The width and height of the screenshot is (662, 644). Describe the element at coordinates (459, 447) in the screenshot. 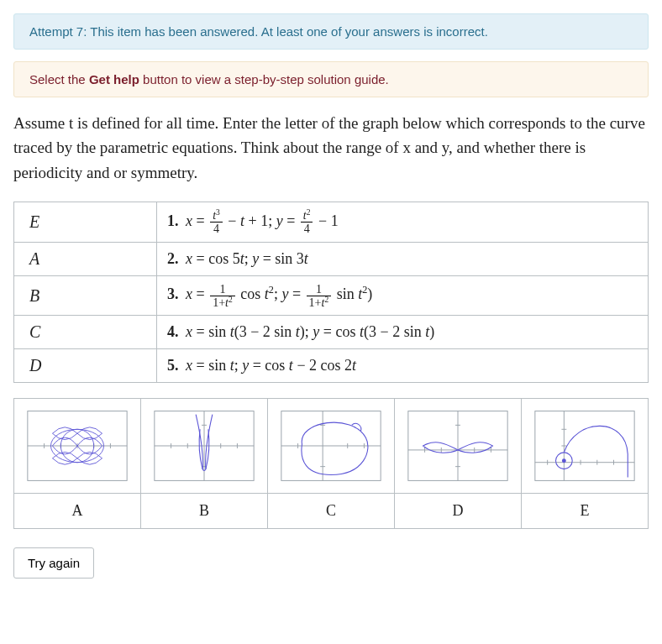

I see `graph-cell-d` at that location.